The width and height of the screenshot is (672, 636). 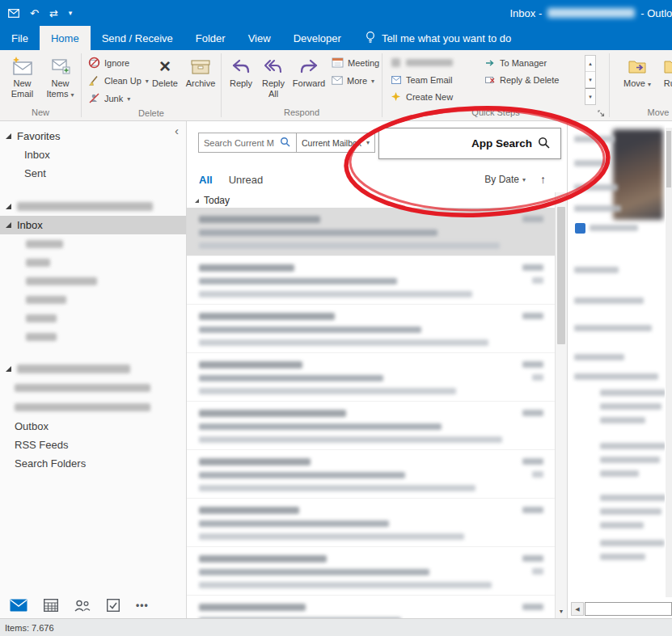 What do you see at coordinates (93, 136) in the screenshot?
I see `favorites-section-header: Favorites` at bounding box center [93, 136].